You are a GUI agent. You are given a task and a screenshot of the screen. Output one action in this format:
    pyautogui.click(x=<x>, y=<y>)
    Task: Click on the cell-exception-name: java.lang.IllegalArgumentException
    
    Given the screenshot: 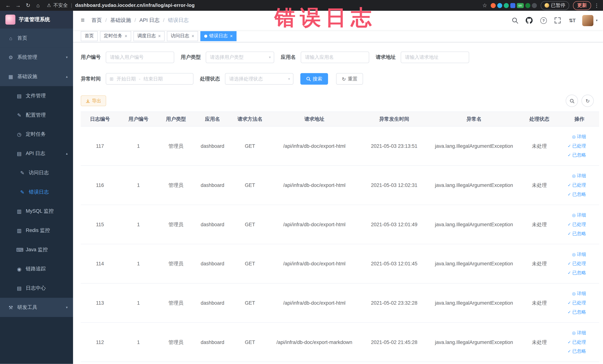 What is the action you would take?
    pyautogui.click(x=474, y=303)
    